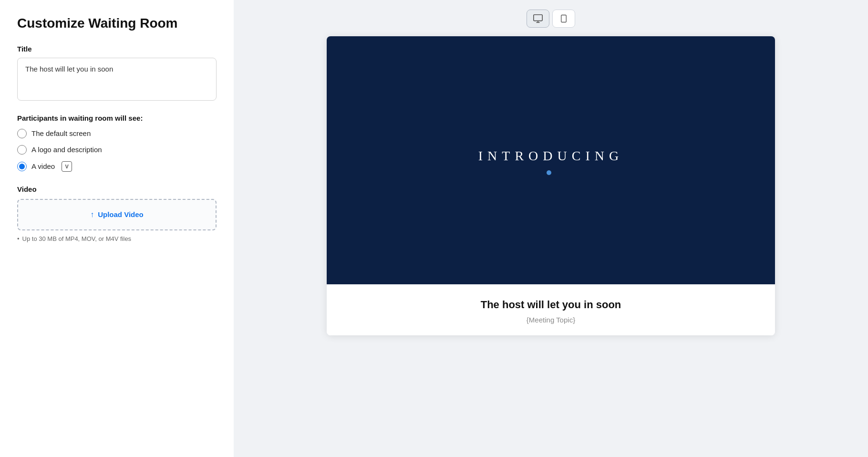 The width and height of the screenshot is (868, 457). I want to click on upload-zone: ↑ Upload Video, so click(117, 215).